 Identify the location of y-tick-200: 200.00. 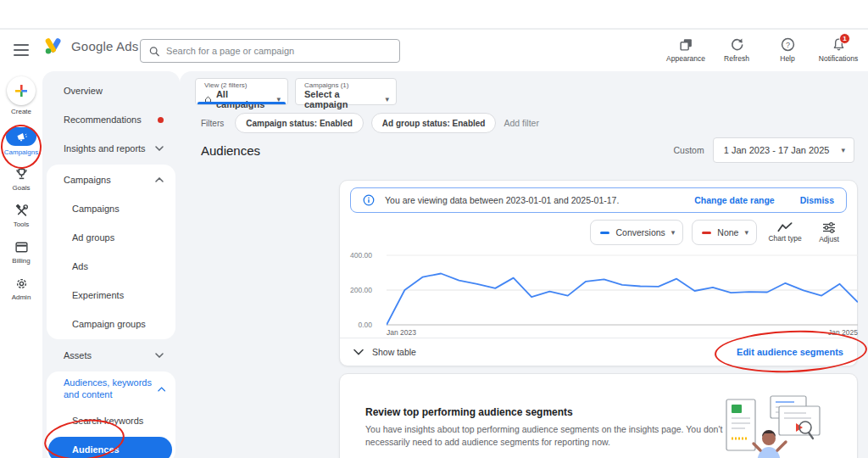
(361, 290).